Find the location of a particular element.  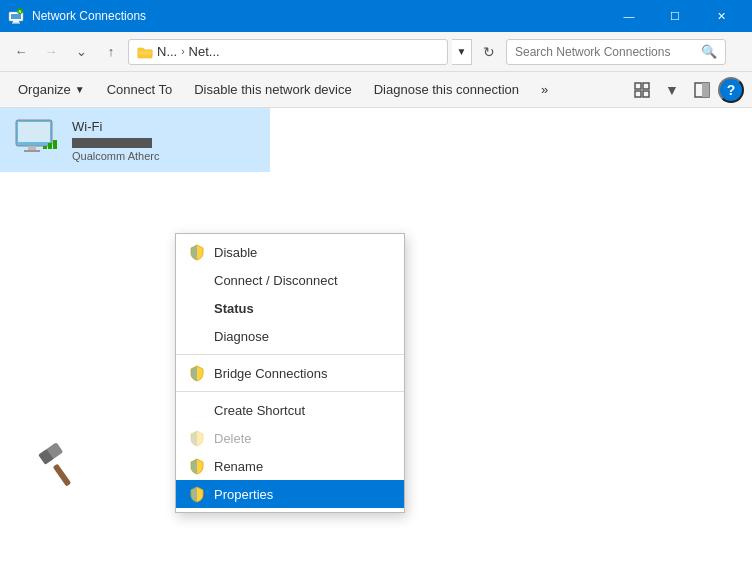

wifi-adapter: Qualcomm Atherc is located at coordinates (165, 156).